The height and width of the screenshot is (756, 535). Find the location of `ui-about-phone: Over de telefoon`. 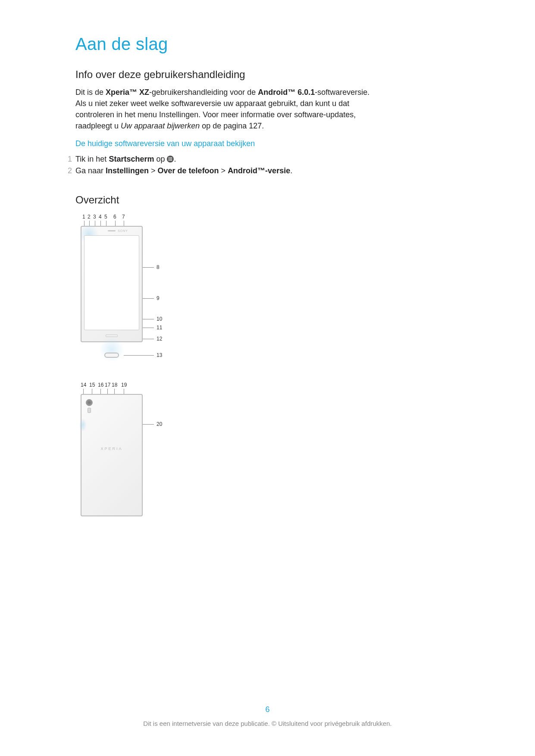

ui-about-phone: Over de telefoon is located at coordinates (188, 171).